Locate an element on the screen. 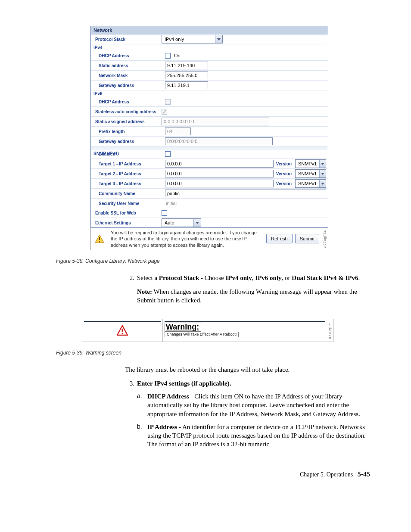 Image resolution: width=411 pixels, height=532 pixels. ipv6-dhcp-checkbox is located at coordinates (168, 102).